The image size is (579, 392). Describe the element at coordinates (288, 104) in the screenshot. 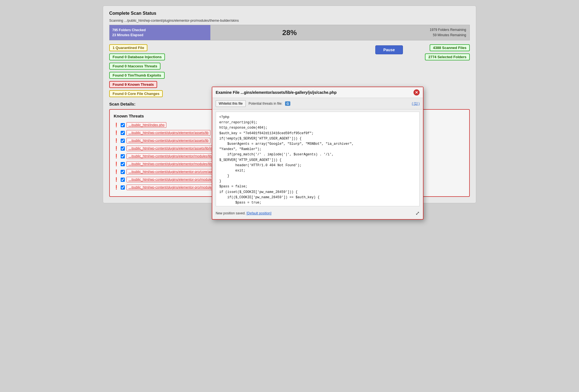

I see `translate-icon: G` at that location.